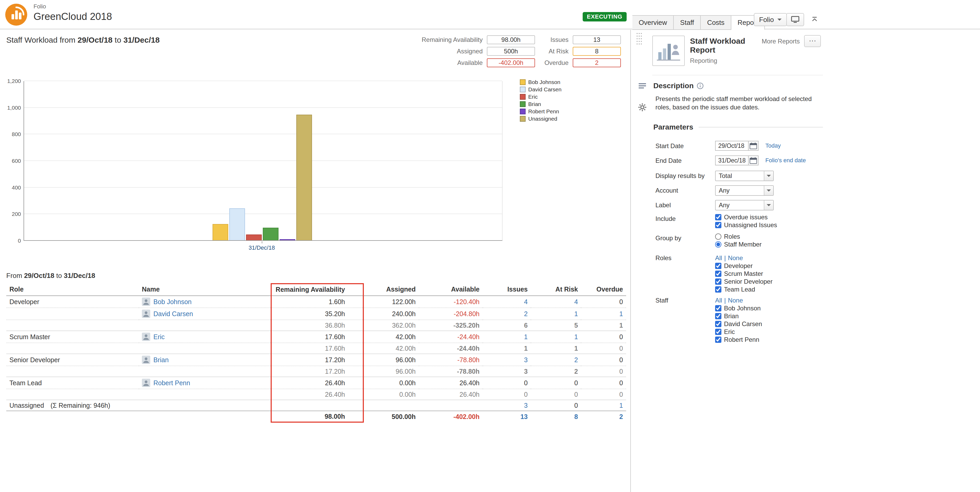 The width and height of the screenshot is (980, 492). What do you see at coordinates (317, 325) in the screenshot?
I see `table-row: 36.80h 362.00h -325.20h 6 5 1` at bounding box center [317, 325].